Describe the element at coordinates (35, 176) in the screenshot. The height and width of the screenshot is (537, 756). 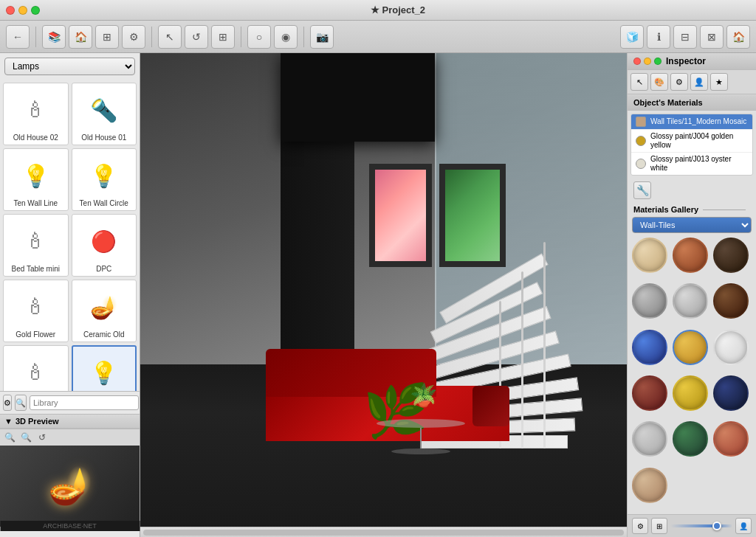
I see `lamp-icon-3: 💡` at that location.